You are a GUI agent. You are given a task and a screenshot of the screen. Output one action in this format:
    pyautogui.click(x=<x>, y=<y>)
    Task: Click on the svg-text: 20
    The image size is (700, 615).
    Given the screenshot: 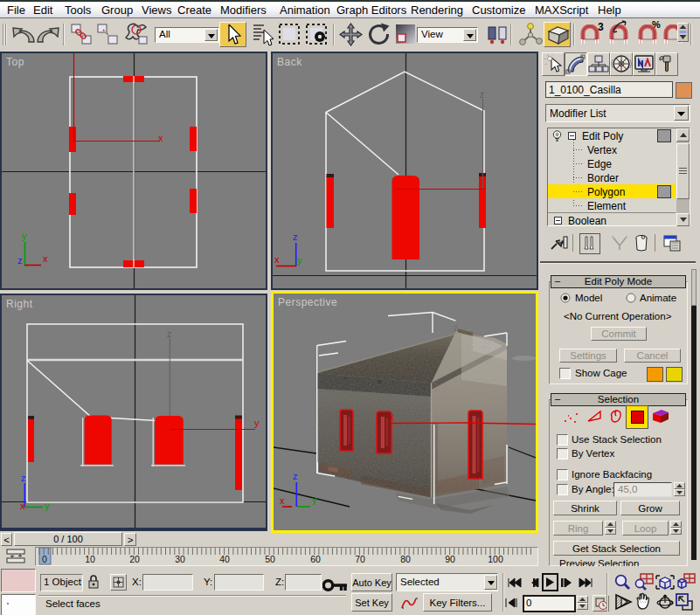 What is the action you would take?
    pyautogui.click(x=135, y=559)
    